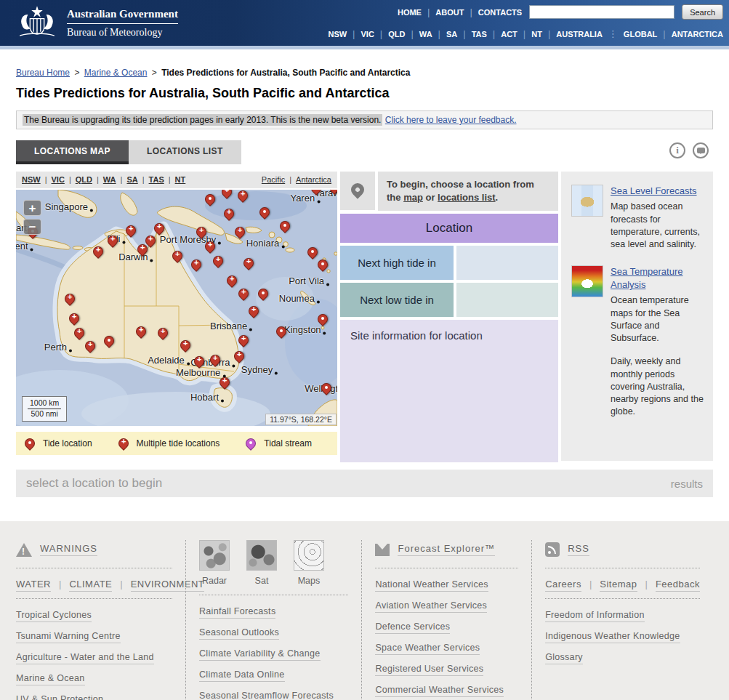  I want to click on map-city-label: Honiara, so click(266, 243).